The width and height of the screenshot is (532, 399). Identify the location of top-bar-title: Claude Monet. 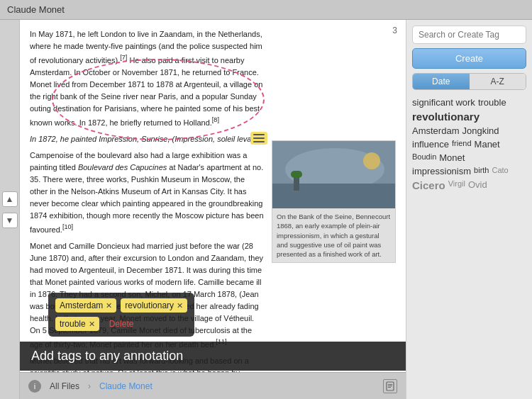
(35, 10).